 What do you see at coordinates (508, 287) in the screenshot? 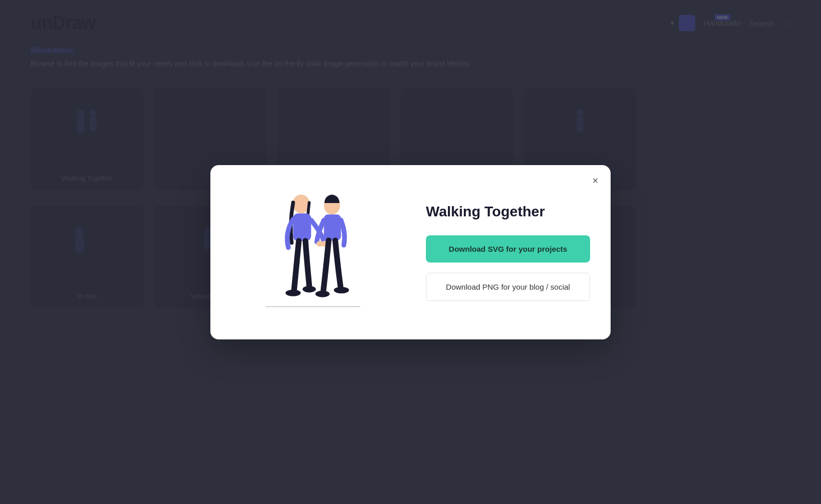
I see `download-png-button: Download PNG for your blog / social` at bounding box center [508, 287].